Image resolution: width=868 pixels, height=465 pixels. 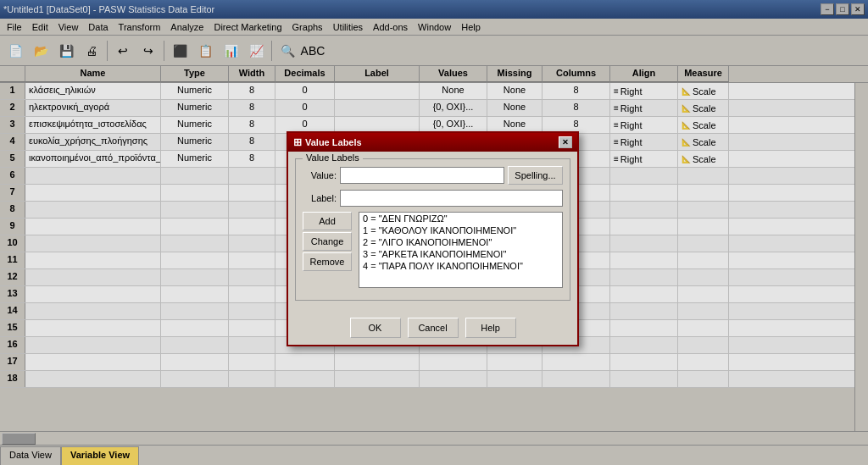 What do you see at coordinates (536, 175) in the screenshot?
I see `spelling-button: Spelling...` at bounding box center [536, 175].